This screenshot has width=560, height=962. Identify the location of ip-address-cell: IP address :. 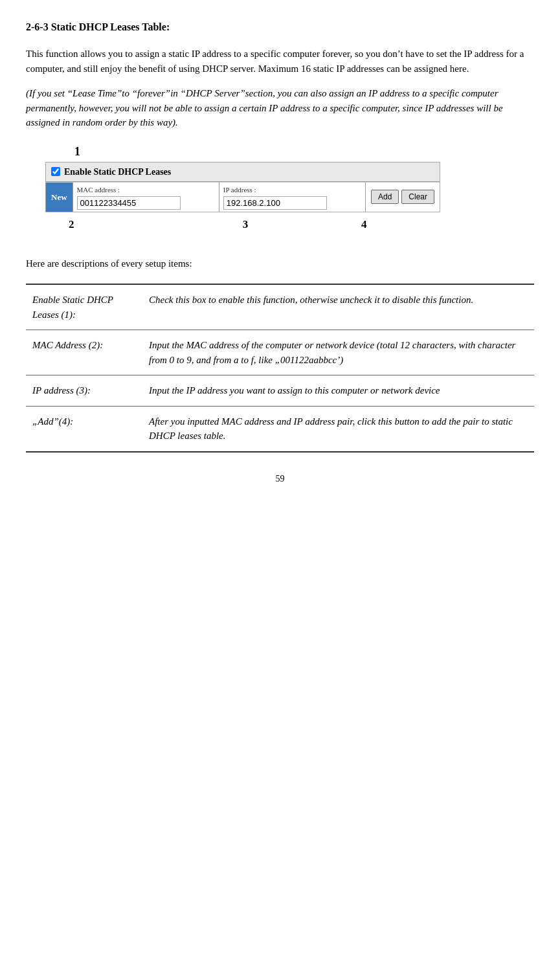
(293, 197).